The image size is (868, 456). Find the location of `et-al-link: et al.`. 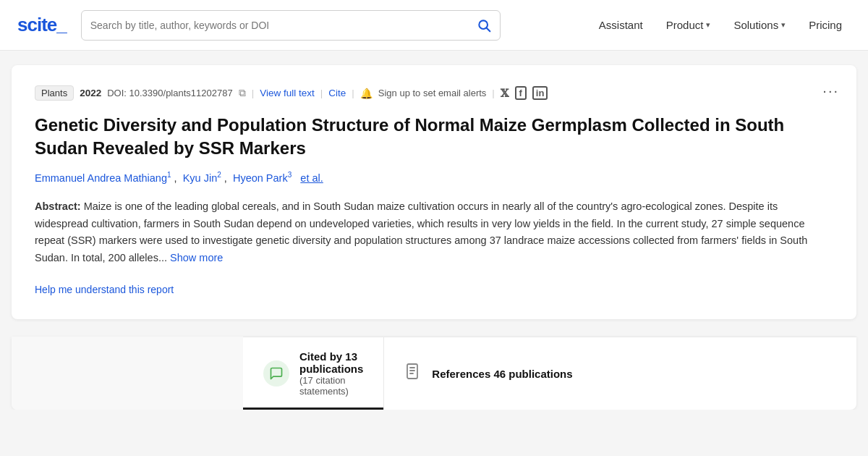

et-al-link: et al. is located at coordinates (311, 178).